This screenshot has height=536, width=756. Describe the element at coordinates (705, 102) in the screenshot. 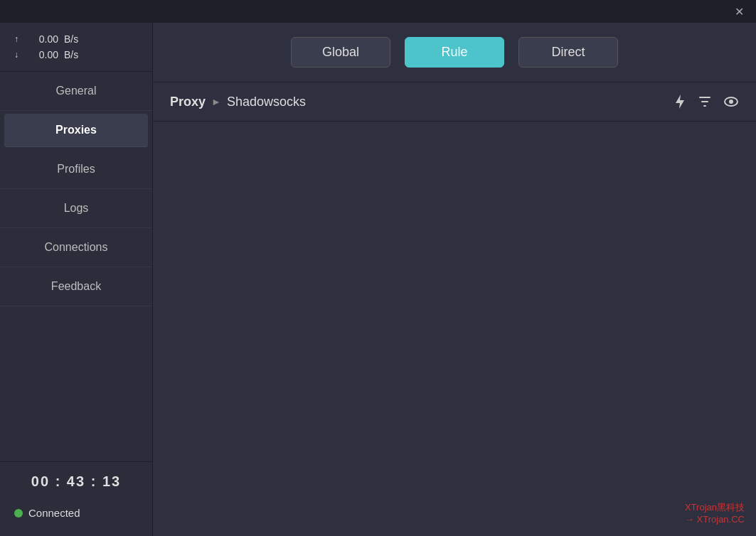

I see `filter-icon` at that location.